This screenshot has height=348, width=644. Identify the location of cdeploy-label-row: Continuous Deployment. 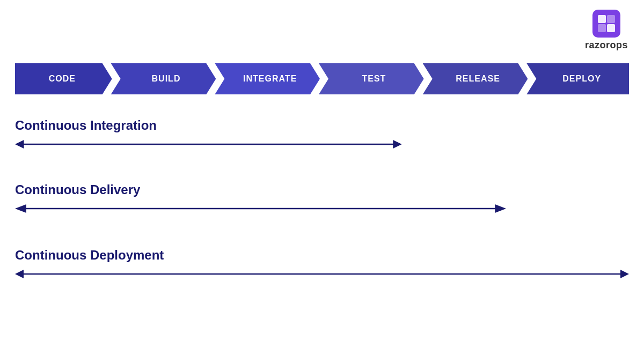
(322, 255).